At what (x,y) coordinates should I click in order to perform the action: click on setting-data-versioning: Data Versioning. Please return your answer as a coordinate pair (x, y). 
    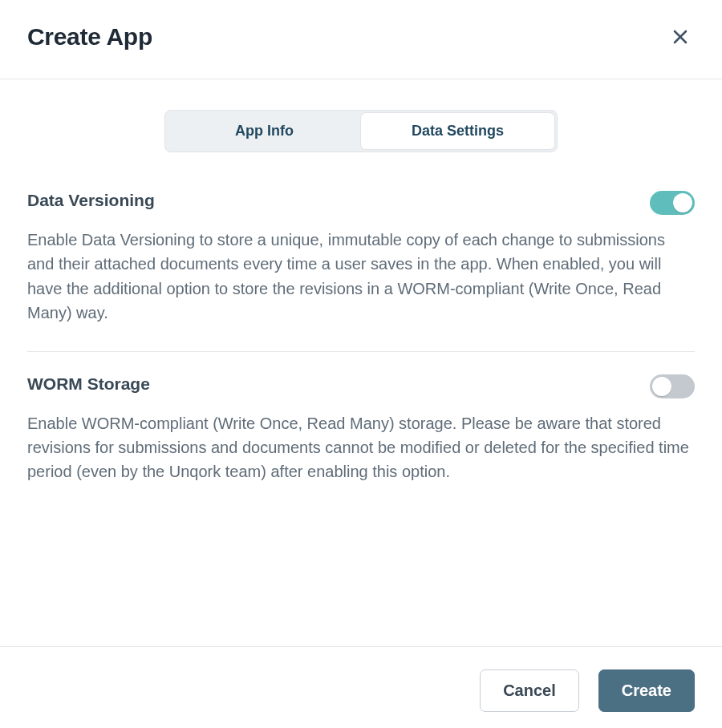
    Looking at the image, I should click on (361, 209).